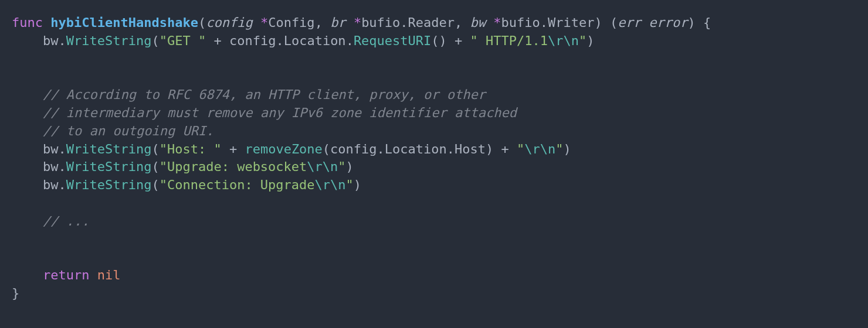 Image resolution: width=868 pixels, height=328 pixels. Describe the element at coordinates (27, 22) in the screenshot. I see `keyword-func: func` at that location.